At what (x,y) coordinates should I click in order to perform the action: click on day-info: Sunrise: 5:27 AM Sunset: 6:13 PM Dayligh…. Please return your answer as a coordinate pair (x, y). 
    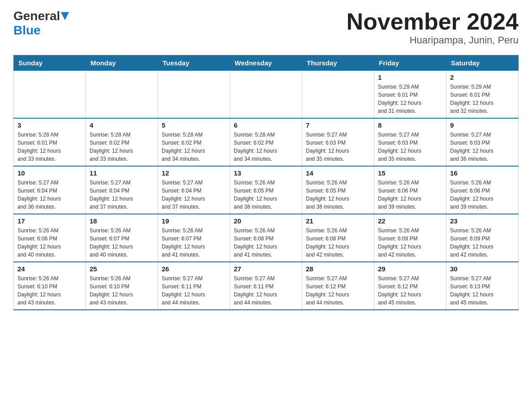
    Looking at the image, I should click on (482, 291).